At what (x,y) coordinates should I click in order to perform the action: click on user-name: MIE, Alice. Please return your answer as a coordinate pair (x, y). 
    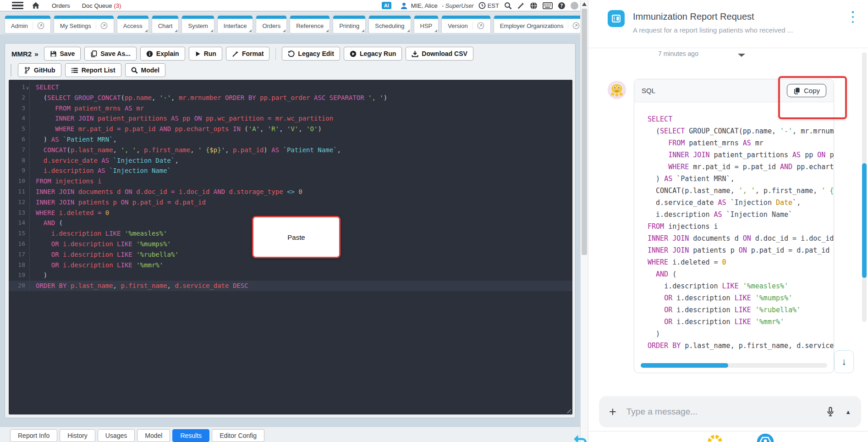
    Looking at the image, I should click on (424, 6).